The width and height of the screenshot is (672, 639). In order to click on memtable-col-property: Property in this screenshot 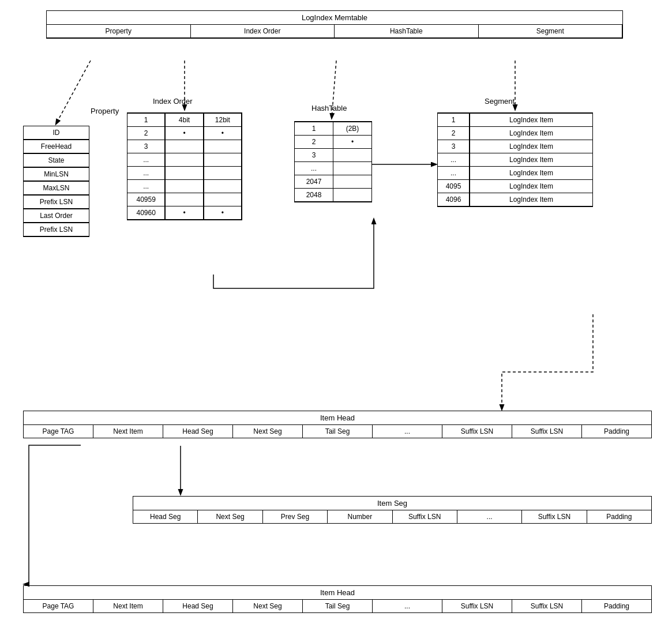, I will do `click(119, 31)`.